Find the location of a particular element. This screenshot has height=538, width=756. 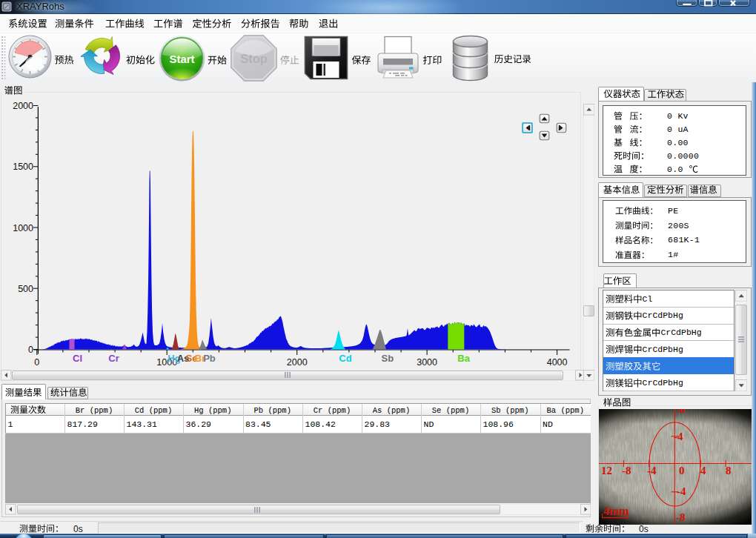

svg-text: Ba is located at coordinates (464, 359).